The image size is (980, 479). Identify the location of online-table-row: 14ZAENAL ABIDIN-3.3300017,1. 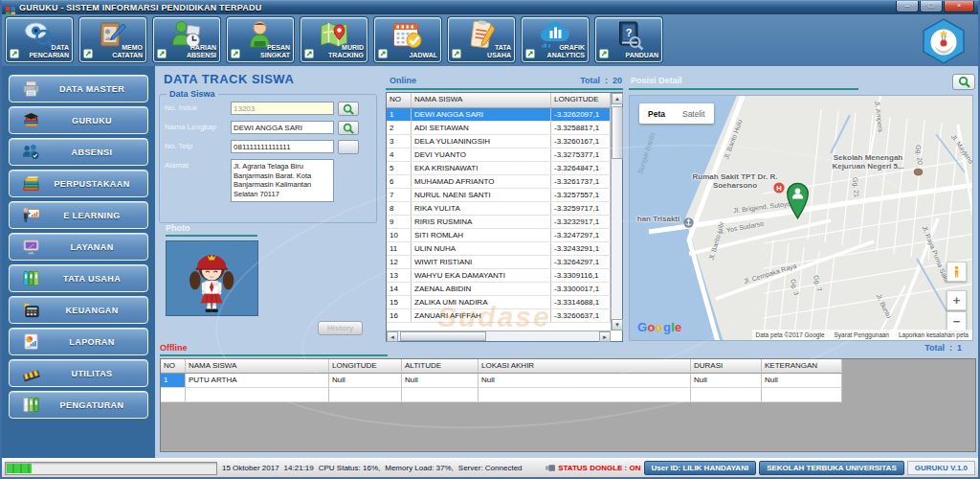
(499, 289).